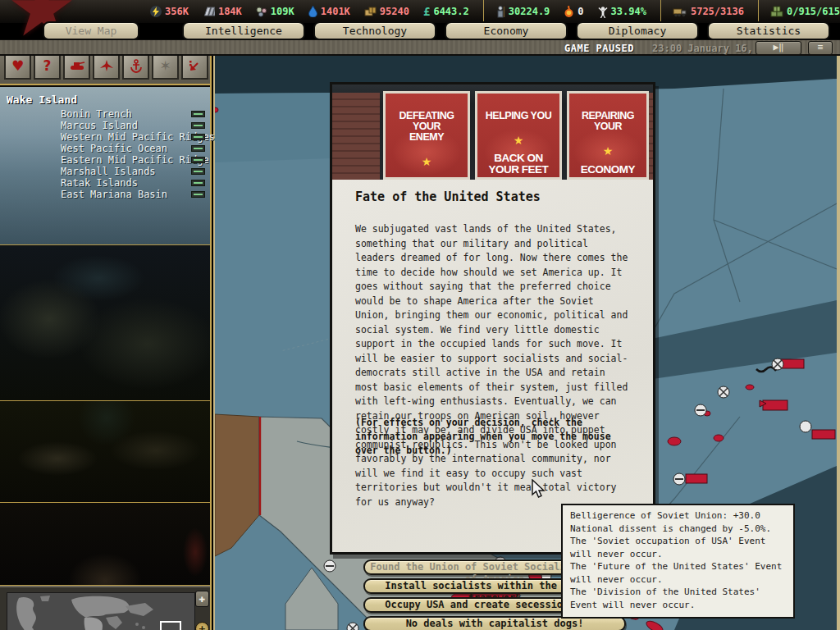 Image resolution: width=840 pixels, height=630 pixels. Describe the element at coordinates (105, 160) in the screenshot. I see `province-row: Eastern Mid Pacific Ridge` at that location.